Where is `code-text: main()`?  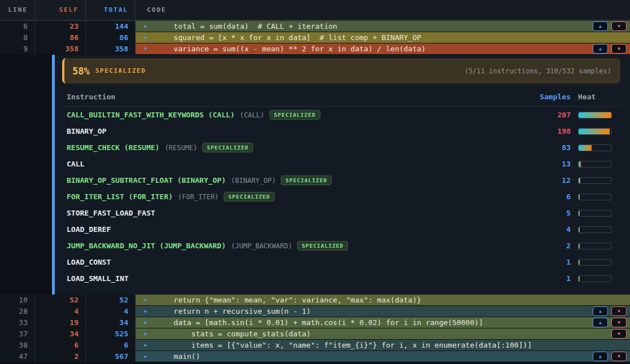 code-text: main() is located at coordinates (178, 357).